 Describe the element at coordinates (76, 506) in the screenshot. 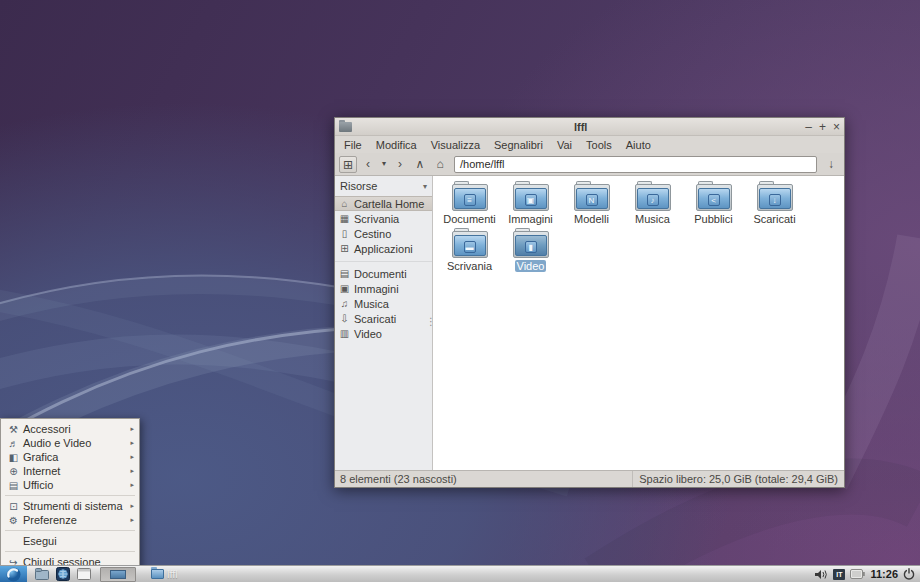

I see `menu-item-label: Strumenti di sistema` at that location.